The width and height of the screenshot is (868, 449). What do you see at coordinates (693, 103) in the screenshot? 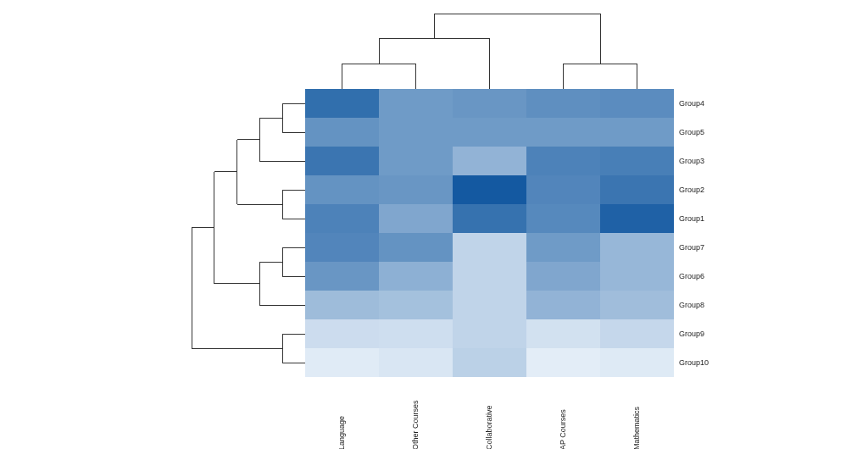
I see `row-label: Group4` at bounding box center [693, 103].